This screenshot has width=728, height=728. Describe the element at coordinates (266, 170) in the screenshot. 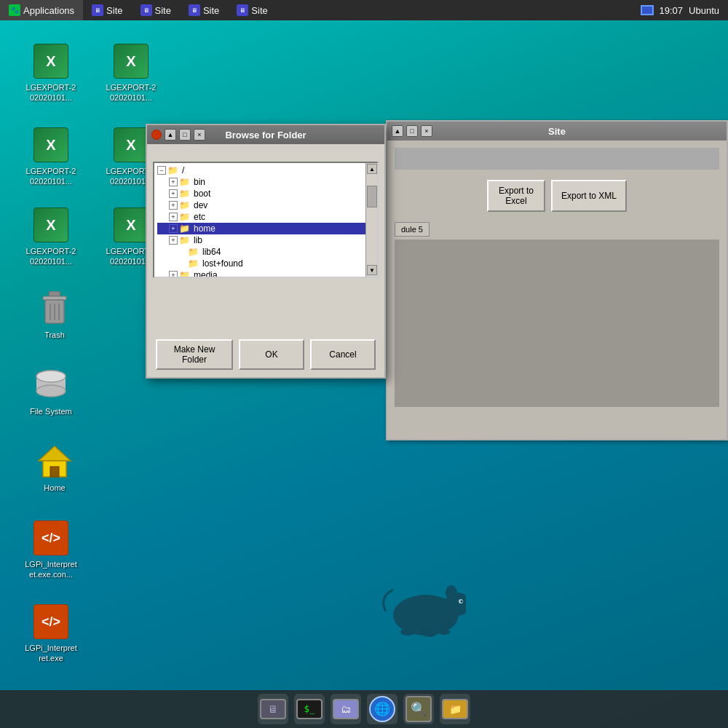

I see `tree-root: − 📁 /` at that location.